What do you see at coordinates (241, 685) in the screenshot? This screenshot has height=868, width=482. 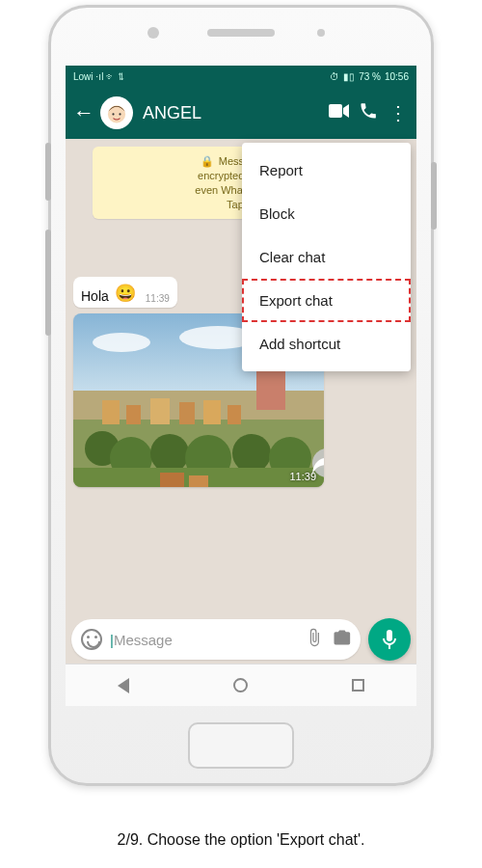 I see `android-navbar` at bounding box center [241, 685].